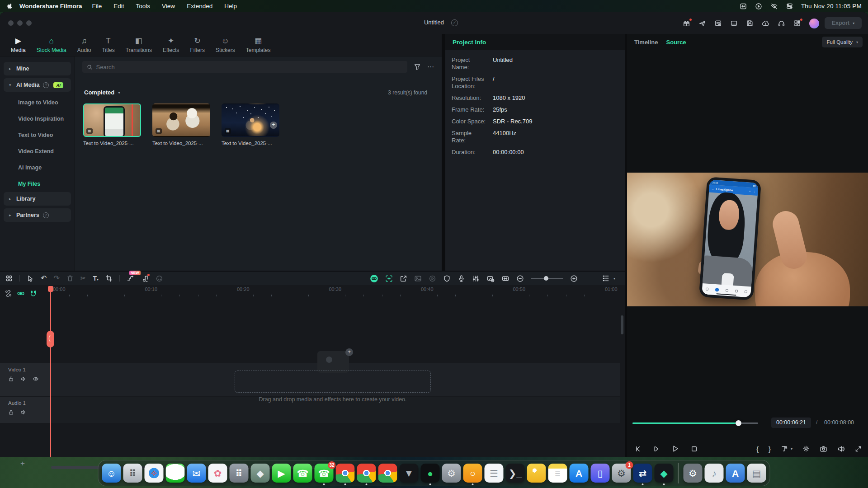 The width and height of the screenshot is (868, 488). What do you see at coordinates (119, 93) in the screenshot?
I see `section-caret-icon: ▾` at bounding box center [119, 93].